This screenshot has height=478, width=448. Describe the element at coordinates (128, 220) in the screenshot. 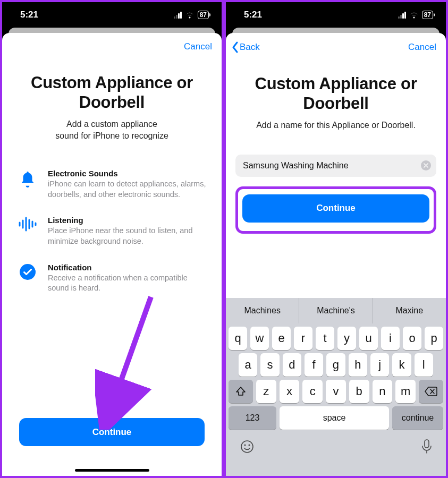

I see `feature-title: Listening` at that location.